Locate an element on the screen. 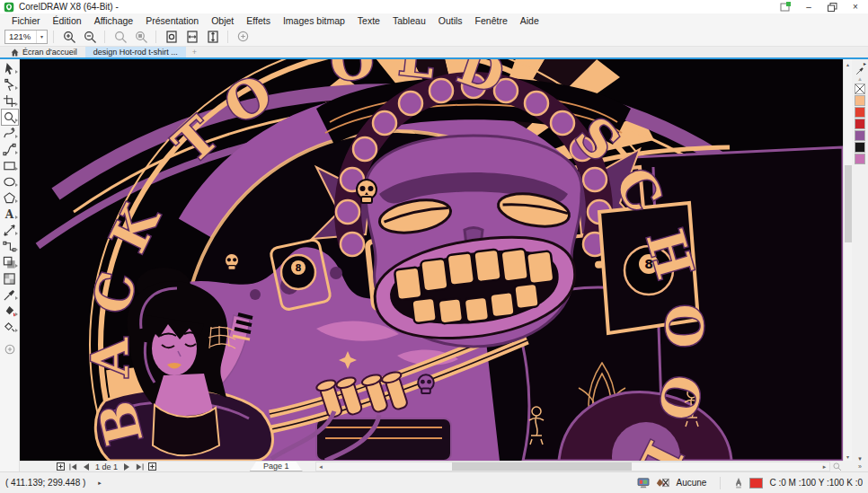 This screenshot has width=868, height=493. document-color-palette: ▸ ▴ ▾ » is located at coordinates (860, 266).